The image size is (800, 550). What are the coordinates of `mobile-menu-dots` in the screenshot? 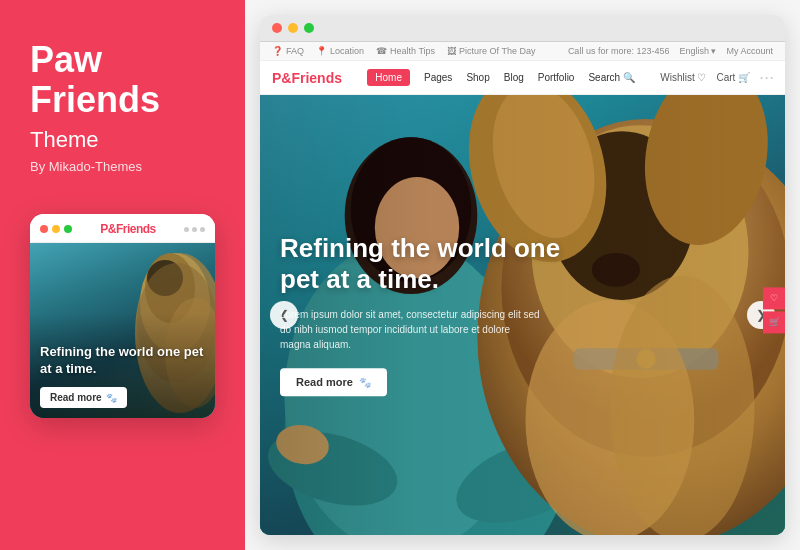 It's located at (194, 230).